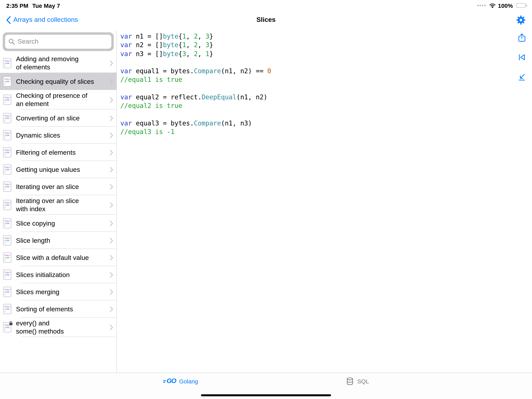 This screenshot has height=399, width=532. Describe the element at coordinates (481, 6) in the screenshot. I see `cellular-signal-icon` at that location.